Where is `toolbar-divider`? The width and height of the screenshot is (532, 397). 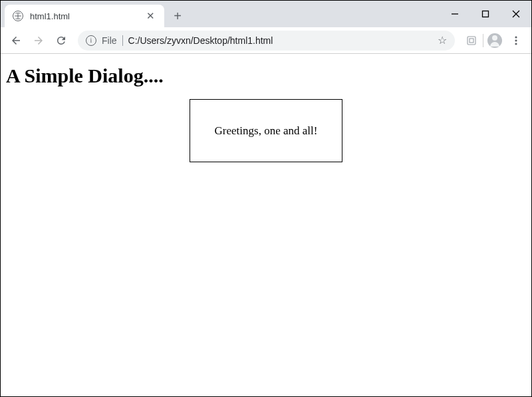 toolbar-divider is located at coordinates (483, 41).